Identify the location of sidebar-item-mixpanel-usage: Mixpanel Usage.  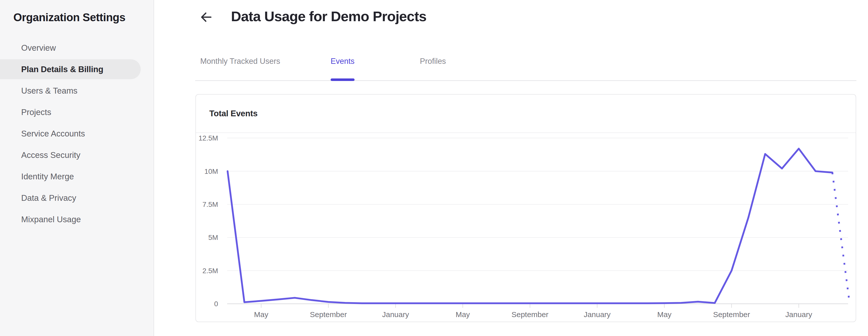
(70, 219).